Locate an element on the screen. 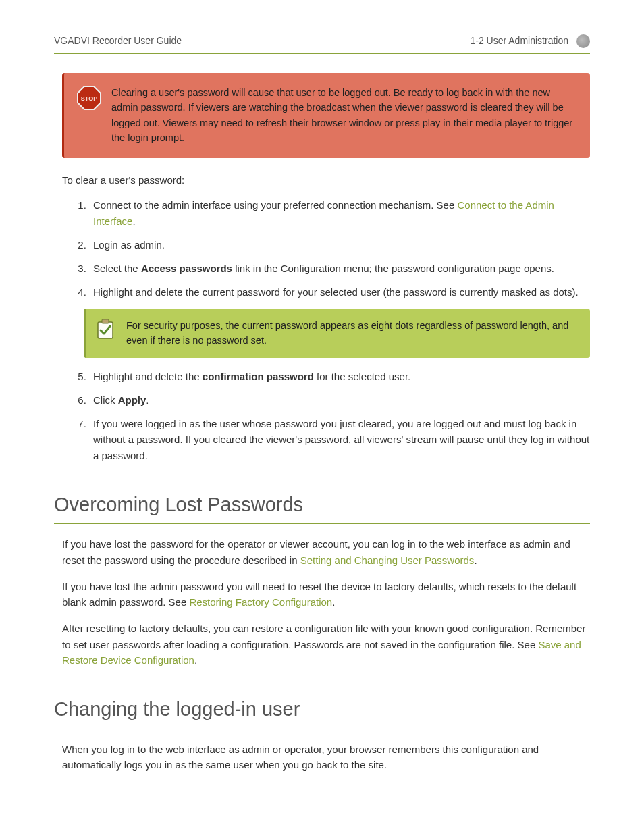 The height and width of the screenshot is (834, 644). section1-p3: After resetting to factory defaults, you… is located at coordinates (326, 644).